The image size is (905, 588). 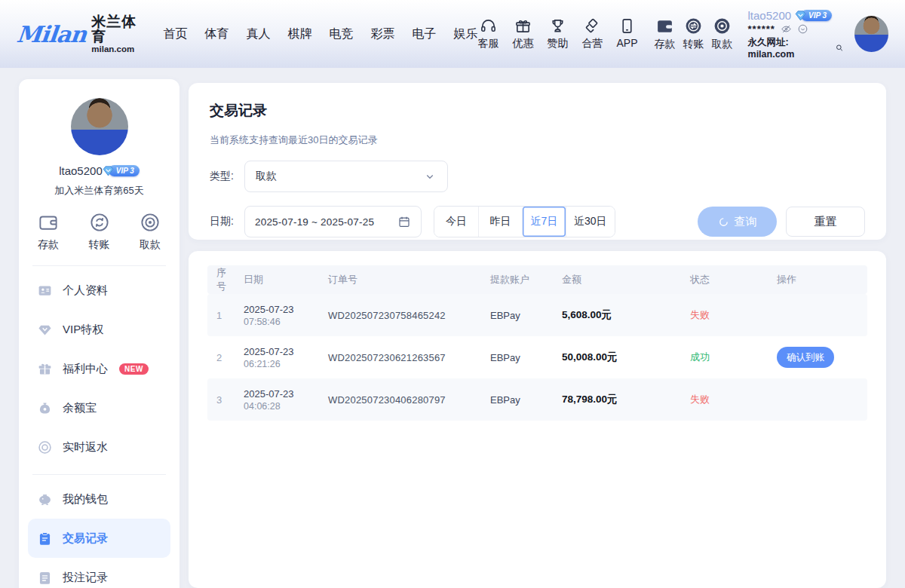 What do you see at coordinates (727, 280) in the screenshot?
I see `col-status: 状态` at bounding box center [727, 280].